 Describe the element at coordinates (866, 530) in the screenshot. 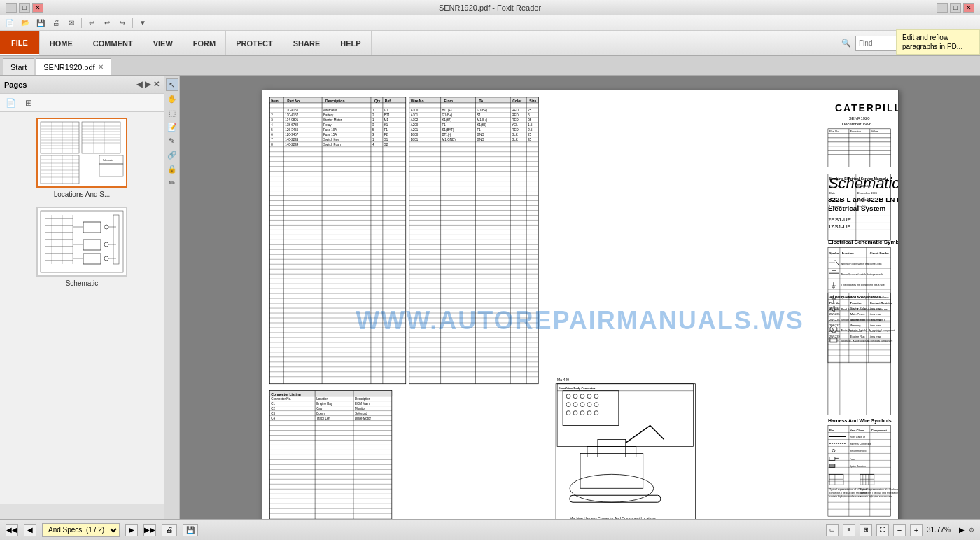

I see `view-facing-button: ⊞` at that location.